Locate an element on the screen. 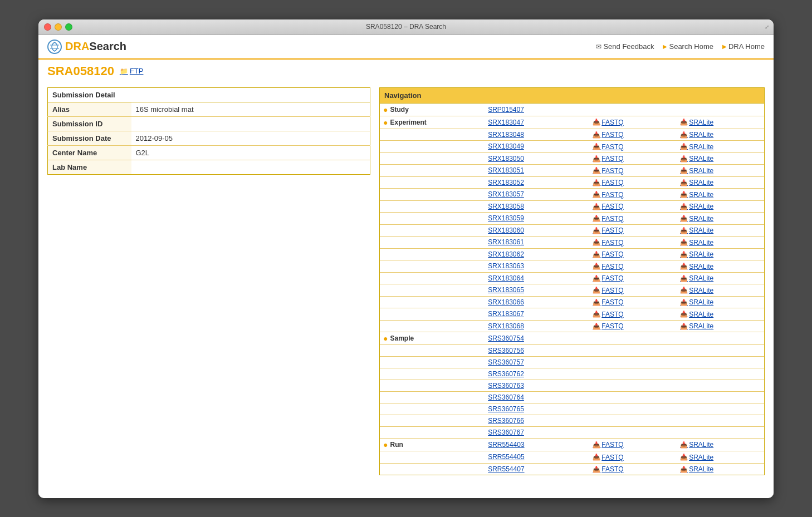  nav-id-link: SRX183048 is located at coordinates (506, 135).